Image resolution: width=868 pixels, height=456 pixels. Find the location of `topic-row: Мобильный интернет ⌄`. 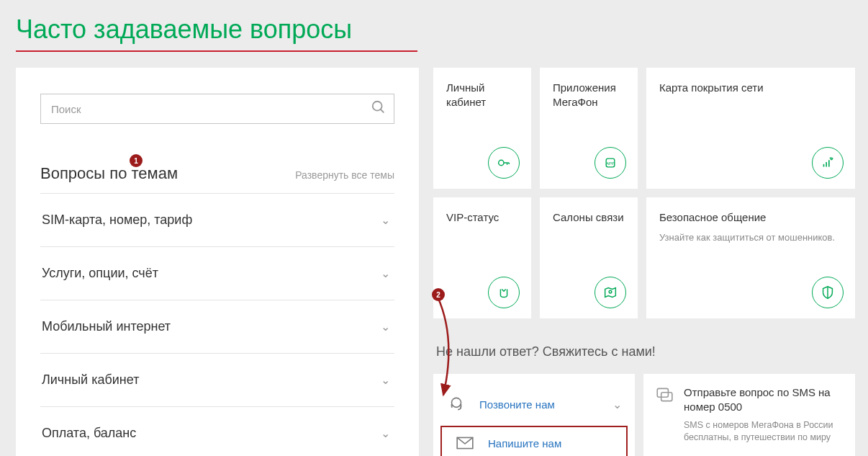

topic-row: Мобильный интернет ⌄ is located at coordinates (217, 326).